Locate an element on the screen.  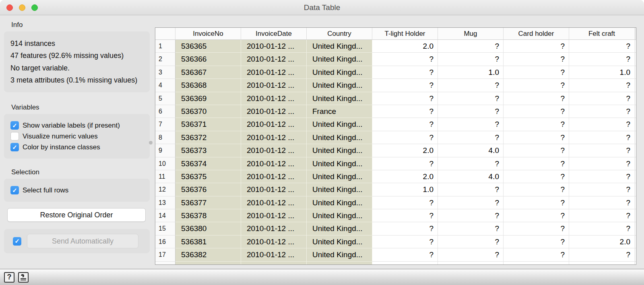
row-number-cell: 12 is located at coordinates (165, 190).